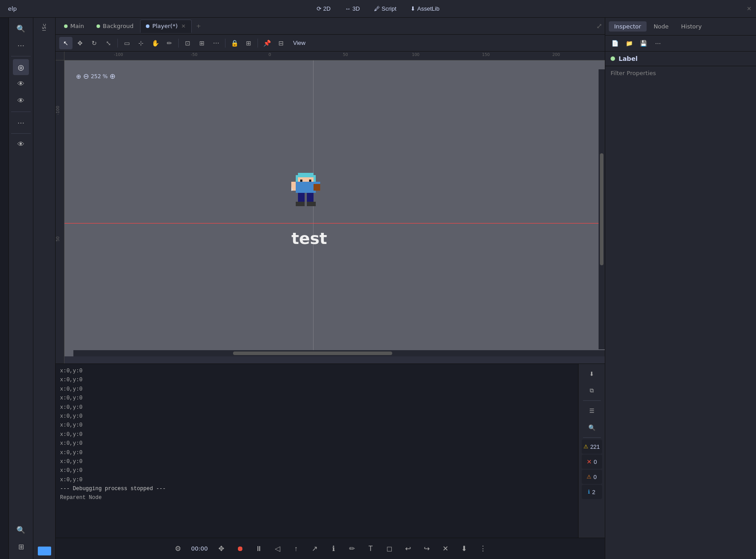 The height and width of the screenshot is (559, 756). What do you see at coordinates (240, 549) in the screenshot?
I see `debug-record-btn: ⏺` at bounding box center [240, 549].